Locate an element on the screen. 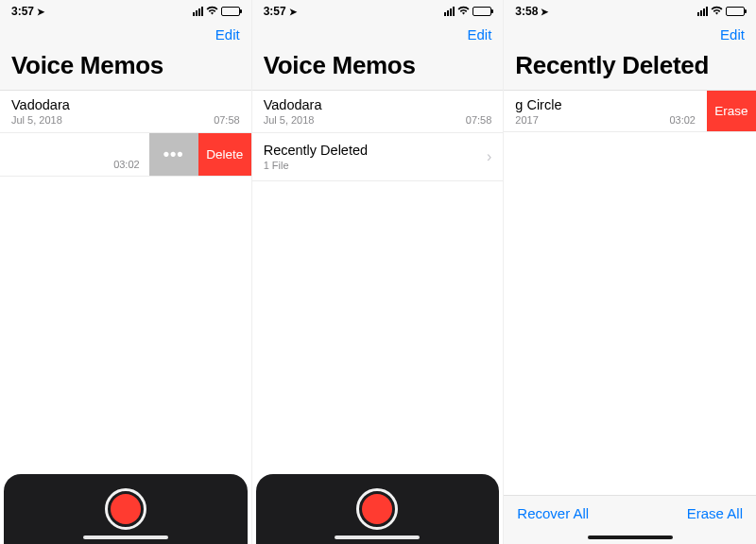 The image size is (756, 544). recently-deleted-label: Recently Deleted is located at coordinates (316, 150).